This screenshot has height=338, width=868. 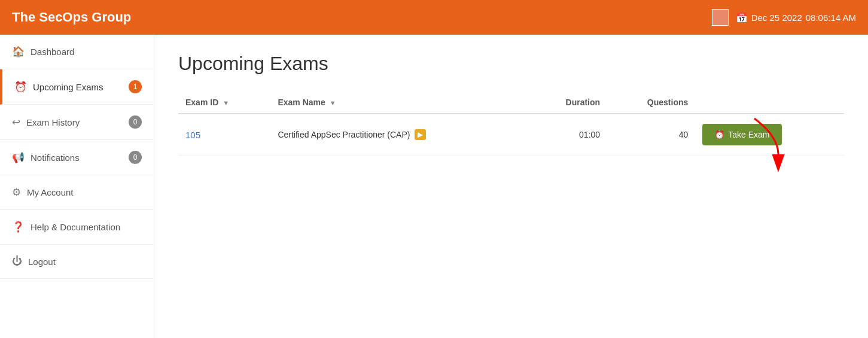 What do you see at coordinates (224, 103) in the screenshot?
I see `col-exam-id: Exam ID ▼` at bounding box center [224, 103].